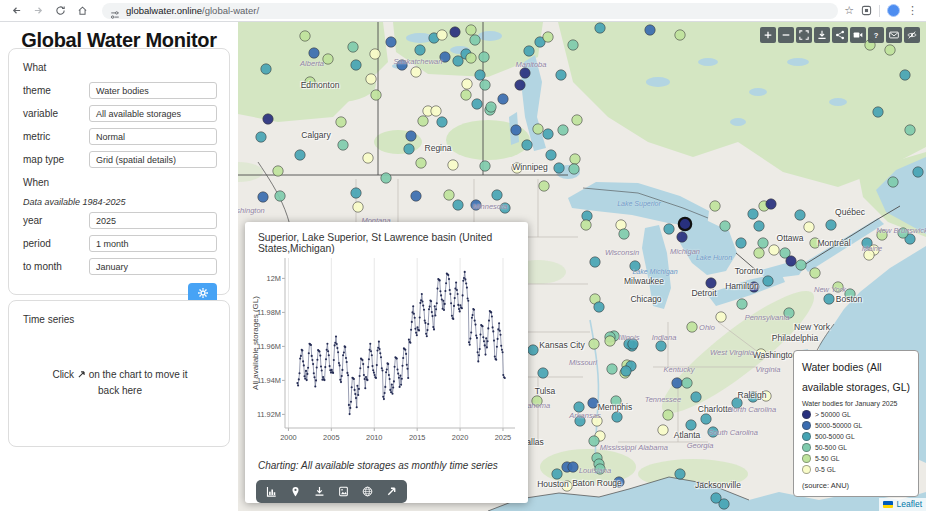  What do you see at coordinates (876, 35) in the screenshot?
I see `help-button: ?` at bounding box center [876, 35].